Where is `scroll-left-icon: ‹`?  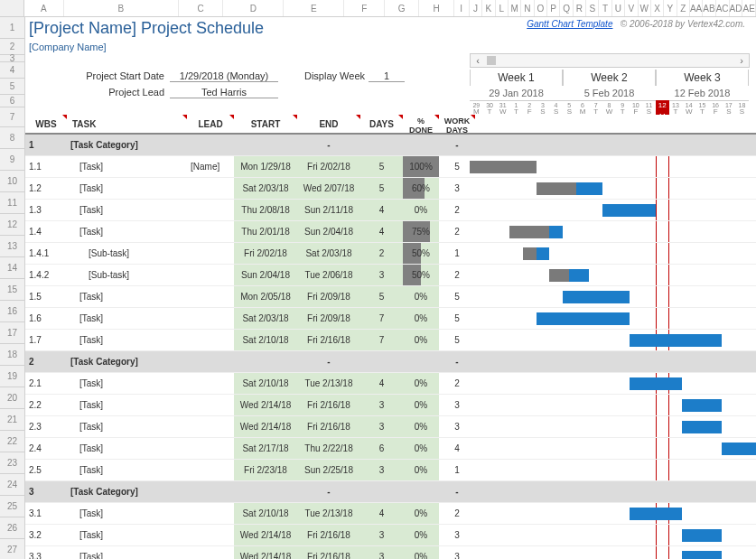 scroll-left-icon: ‹ is located at coordinates (478, 61).